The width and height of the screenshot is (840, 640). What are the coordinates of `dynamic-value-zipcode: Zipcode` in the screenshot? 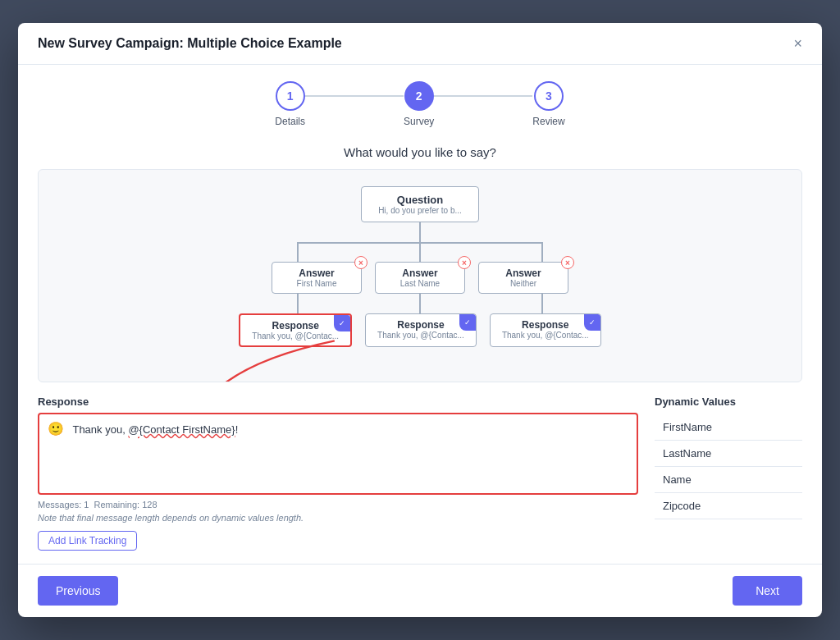 It's located at (728, 506).